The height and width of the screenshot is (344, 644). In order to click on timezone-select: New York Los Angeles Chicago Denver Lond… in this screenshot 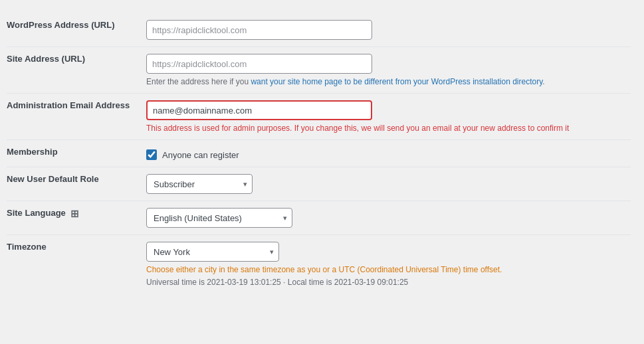, I will do `click(213, 252)`.